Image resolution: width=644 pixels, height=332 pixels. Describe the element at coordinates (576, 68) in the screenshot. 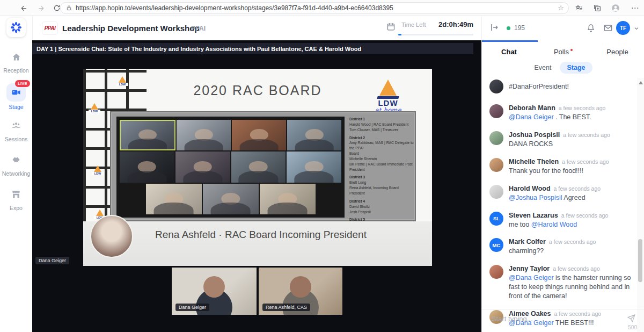

I see `subtab-stage: Stage` at that location.